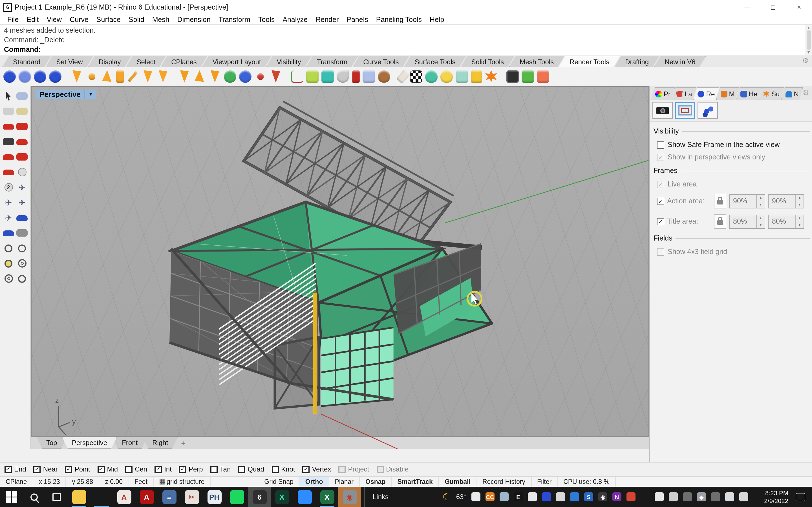 The width and height of the screenshot is (812, 507). I want to click on file-explorer-app, so click(79, 497).